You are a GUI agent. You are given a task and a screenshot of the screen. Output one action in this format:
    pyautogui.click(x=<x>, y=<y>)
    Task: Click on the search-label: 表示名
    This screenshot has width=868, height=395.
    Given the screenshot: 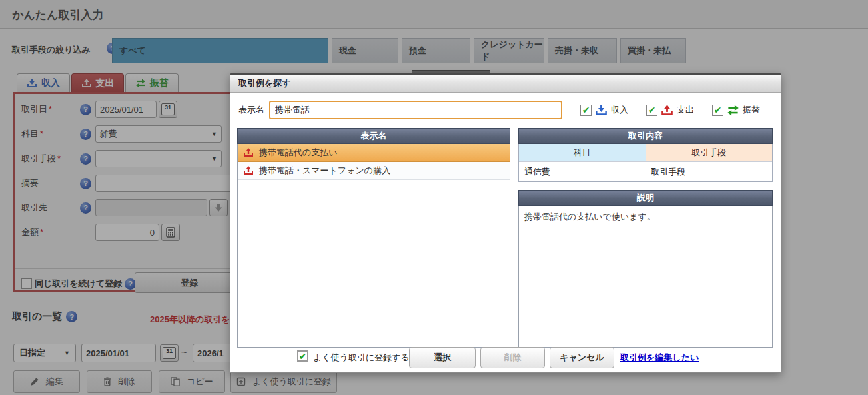 What is the action you would take?
    pyautogui.click(x=252, y=110)
    